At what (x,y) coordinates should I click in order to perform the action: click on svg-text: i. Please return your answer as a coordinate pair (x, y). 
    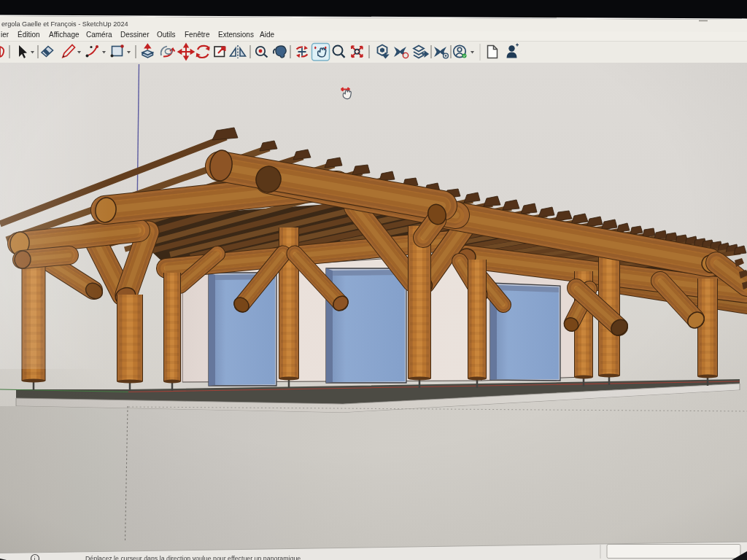
    Looking at the image, I should click on (35, 558).